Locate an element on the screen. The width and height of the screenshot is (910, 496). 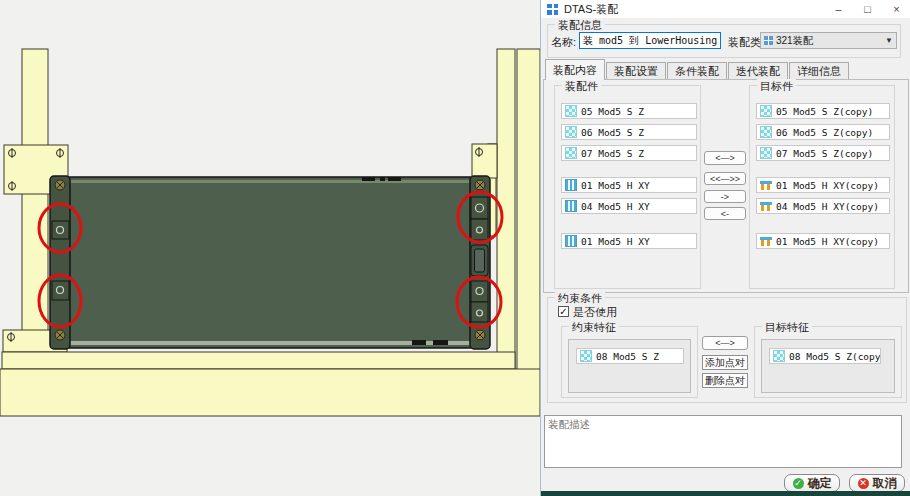
assembly-item-label: 05 Mod5 S Z is located at coordinates (612, 112).